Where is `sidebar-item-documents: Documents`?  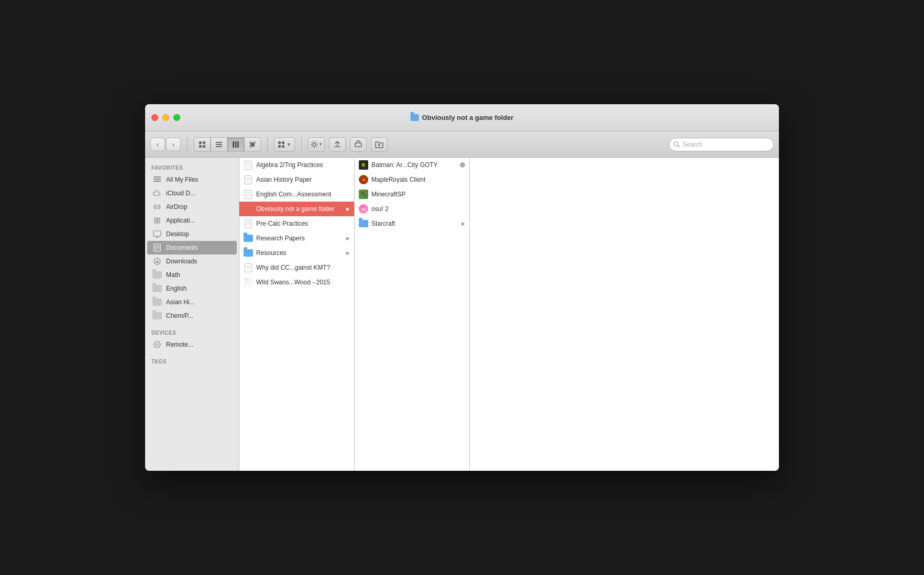 sidebar-item-documents: Documents is located at coordinates (192, 248).